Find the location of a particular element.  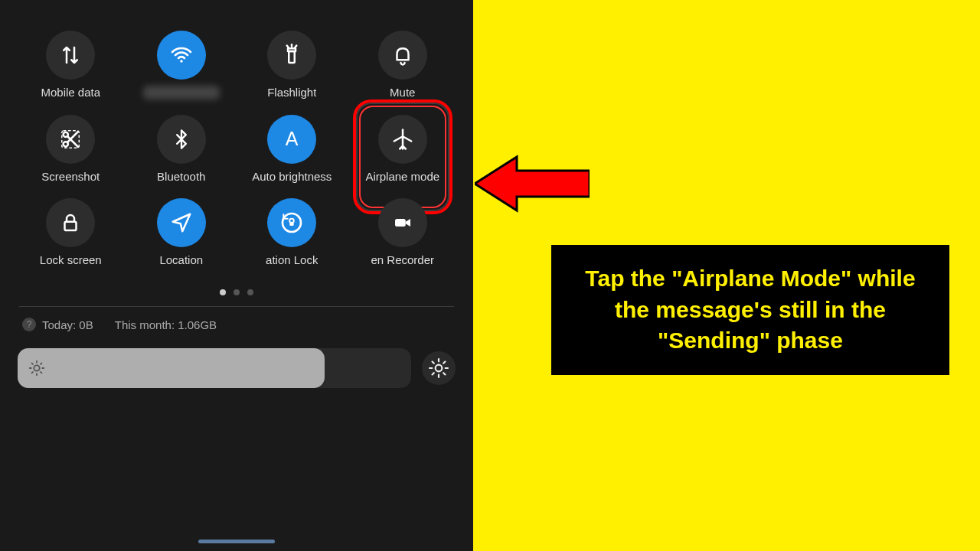

nav-icon is located at coordinates (181, 223).